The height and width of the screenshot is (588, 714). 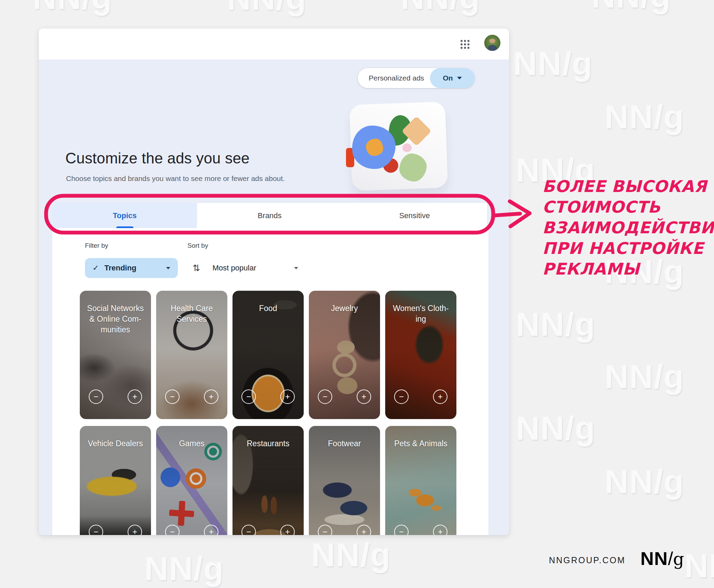 I want to click on tab-brands: Brands, so click(x=270, y=215).